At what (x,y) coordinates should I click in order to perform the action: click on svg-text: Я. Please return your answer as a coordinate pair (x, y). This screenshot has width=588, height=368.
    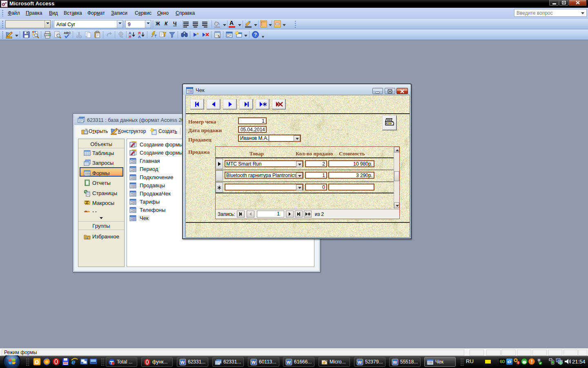
    Looking at the image, I should click on (130, 37).